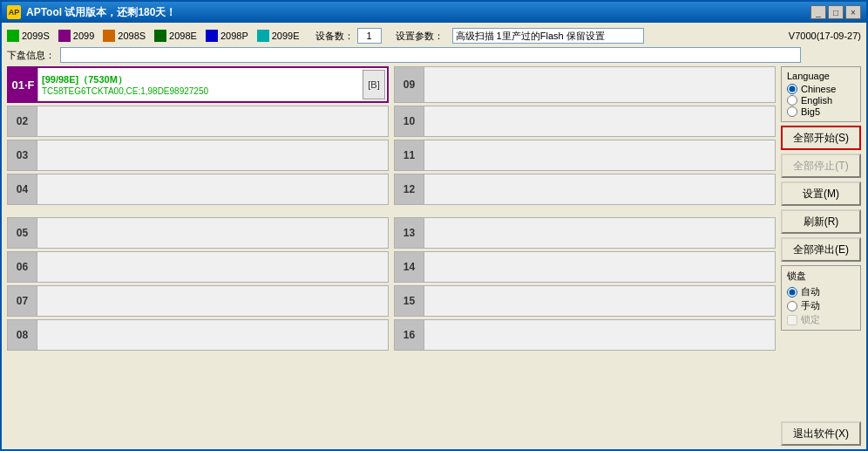  I want to click on radio-manual: 手动, so click(821, 305).